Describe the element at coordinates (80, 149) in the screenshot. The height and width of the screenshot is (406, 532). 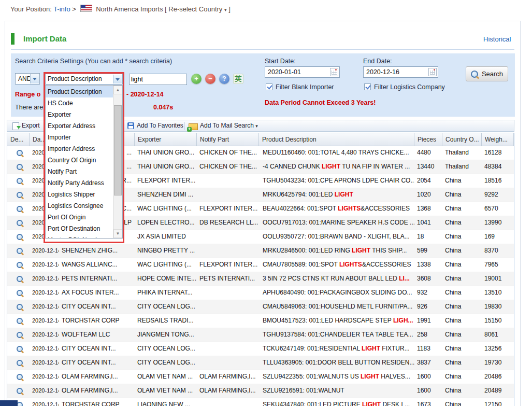
I see `dropdown-option: Importer Address` at that location.